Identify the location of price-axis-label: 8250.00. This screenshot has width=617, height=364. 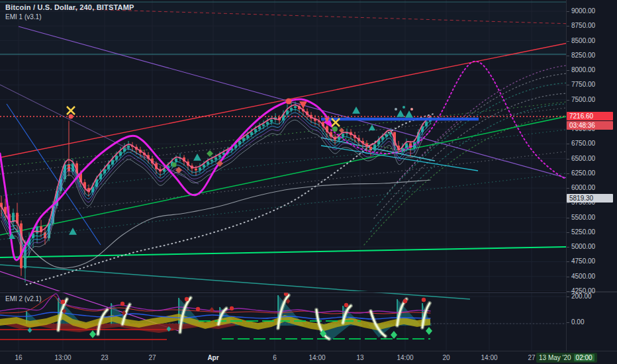
(583, 56).